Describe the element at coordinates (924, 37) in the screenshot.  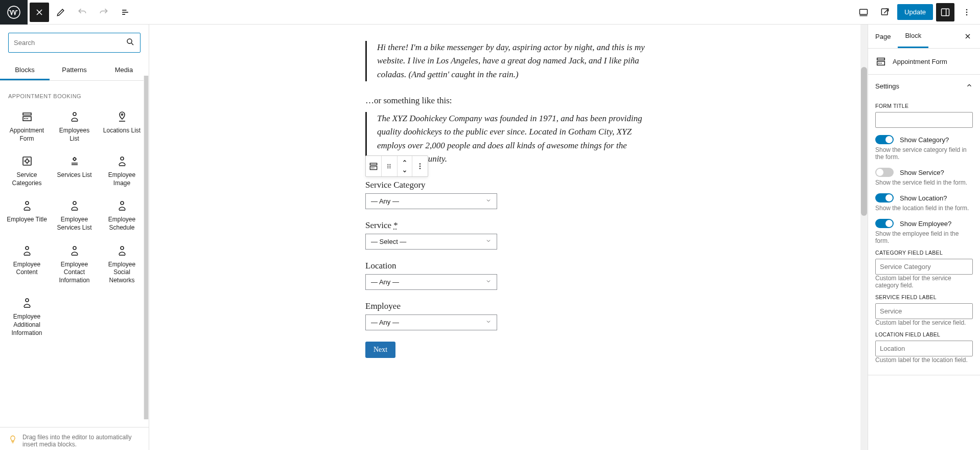
I see `sidebar-tabs: Page Block` at that location.